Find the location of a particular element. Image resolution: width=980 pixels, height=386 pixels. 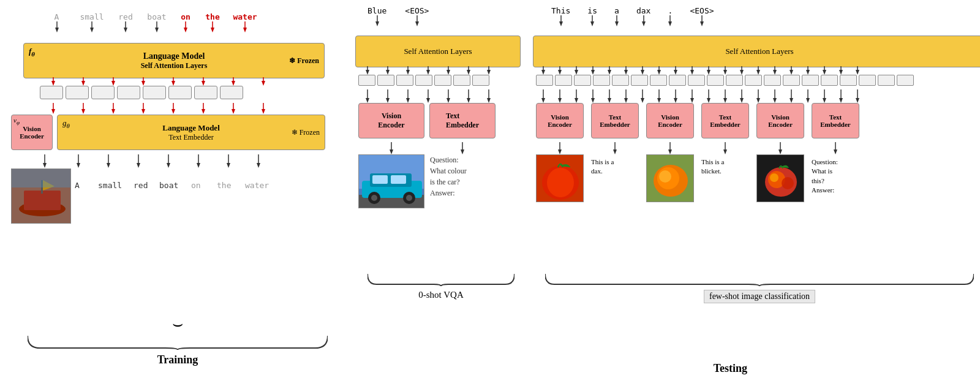

r-te-label-1: TextEmbedder is located at coordinates (615, 121).